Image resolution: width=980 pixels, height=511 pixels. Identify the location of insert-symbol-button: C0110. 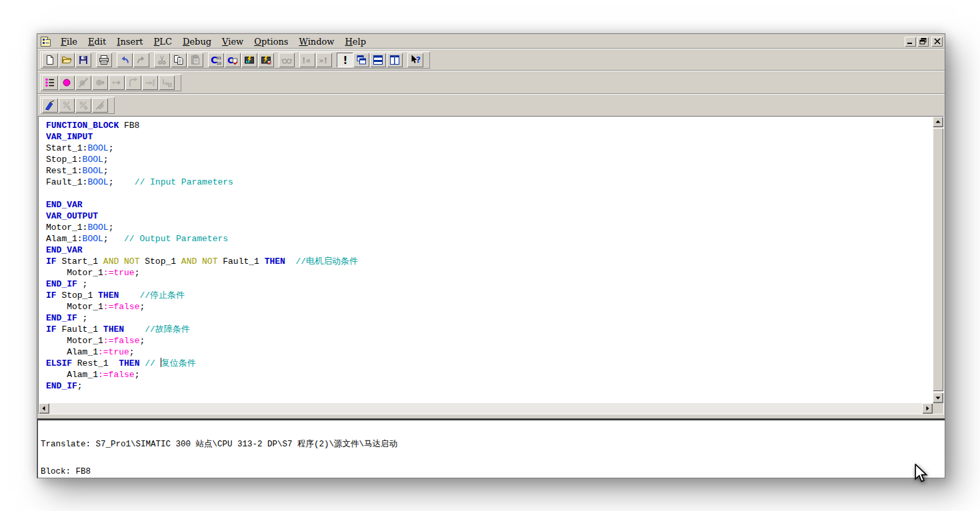
(216, 60).